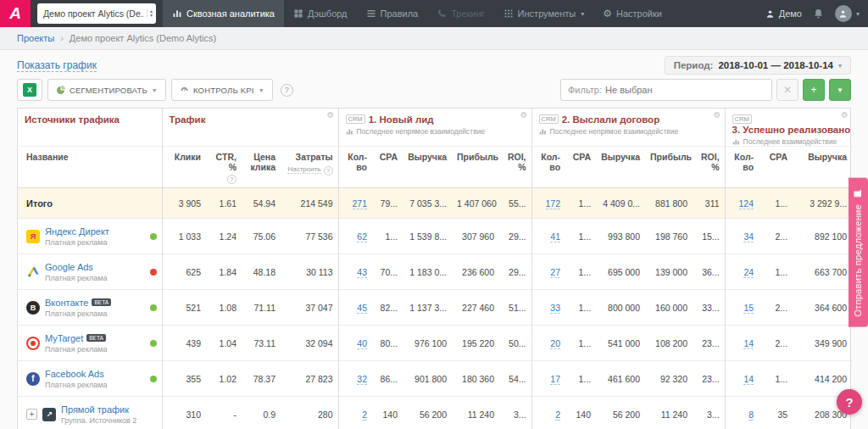  I want to click on help-icon: ?, so click(287, 90).